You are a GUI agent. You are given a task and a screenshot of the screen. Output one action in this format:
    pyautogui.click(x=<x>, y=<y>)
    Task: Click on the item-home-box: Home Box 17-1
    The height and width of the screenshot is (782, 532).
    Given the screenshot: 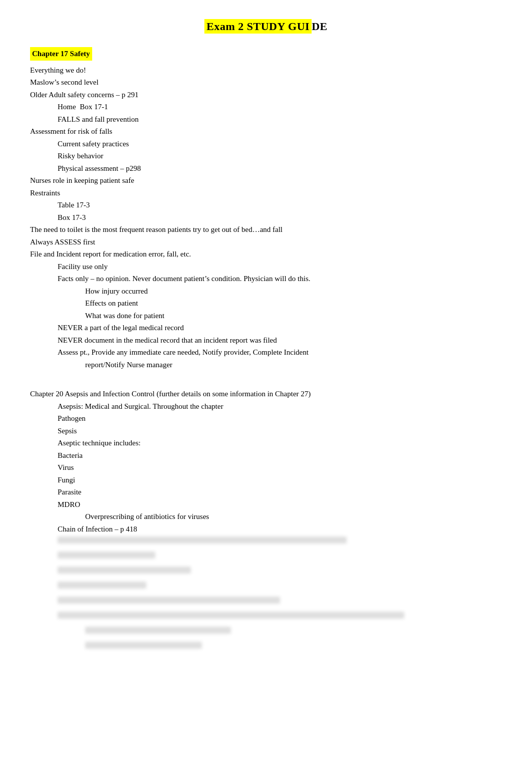 What is the action you would take?
    pyautogui.click(x=280, y=107)
    